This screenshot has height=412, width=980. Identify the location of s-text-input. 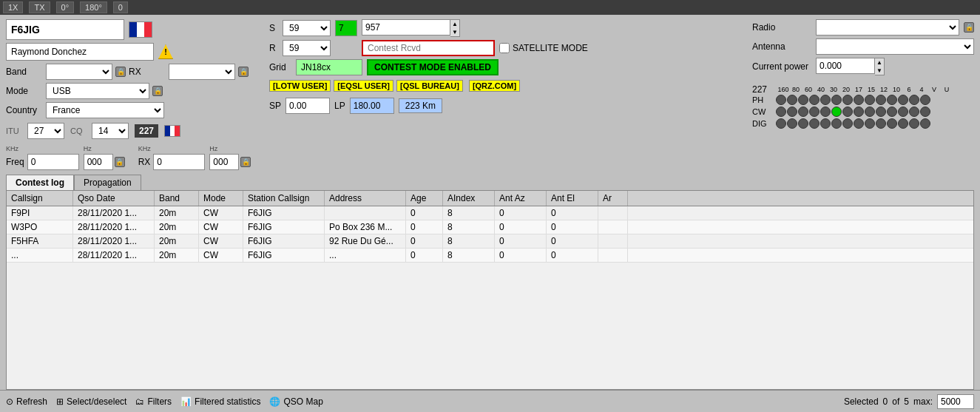
(406, 27).